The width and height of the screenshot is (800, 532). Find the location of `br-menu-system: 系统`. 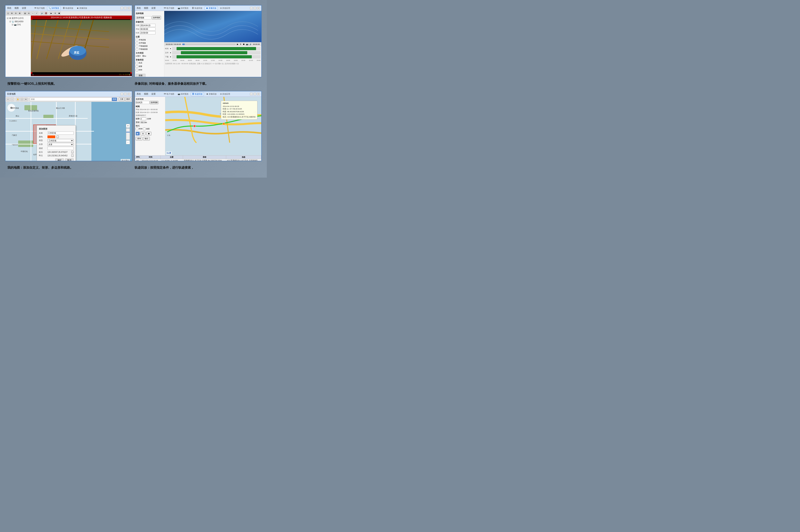

br-menu-system: 系统 is located at coordinates (139, 94).